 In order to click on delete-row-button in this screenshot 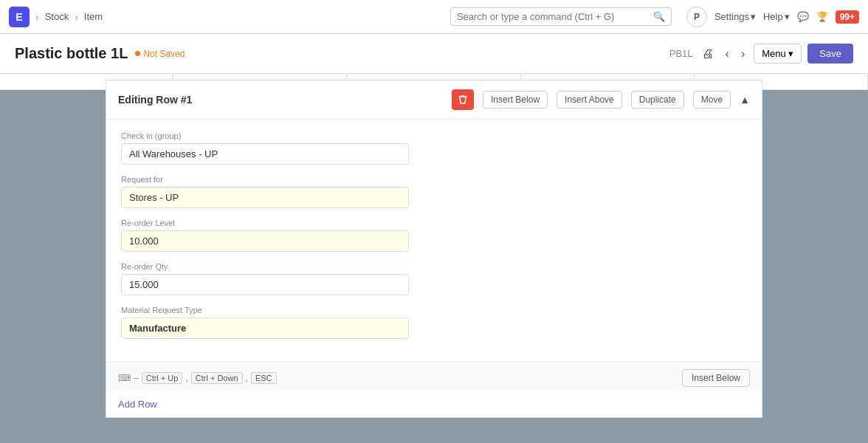, I will do `click(463, 100)`.